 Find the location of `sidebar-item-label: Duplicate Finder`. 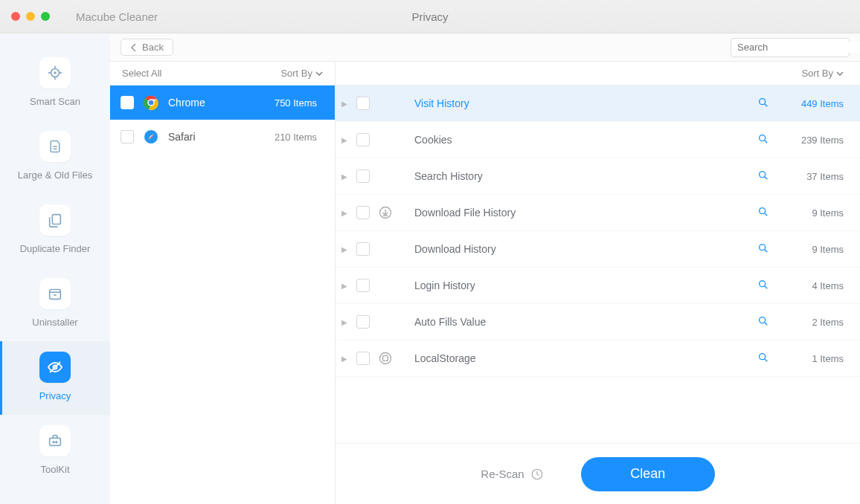

sidebar-item-label: Duplicate Finder is located at coordinates (55, 248).